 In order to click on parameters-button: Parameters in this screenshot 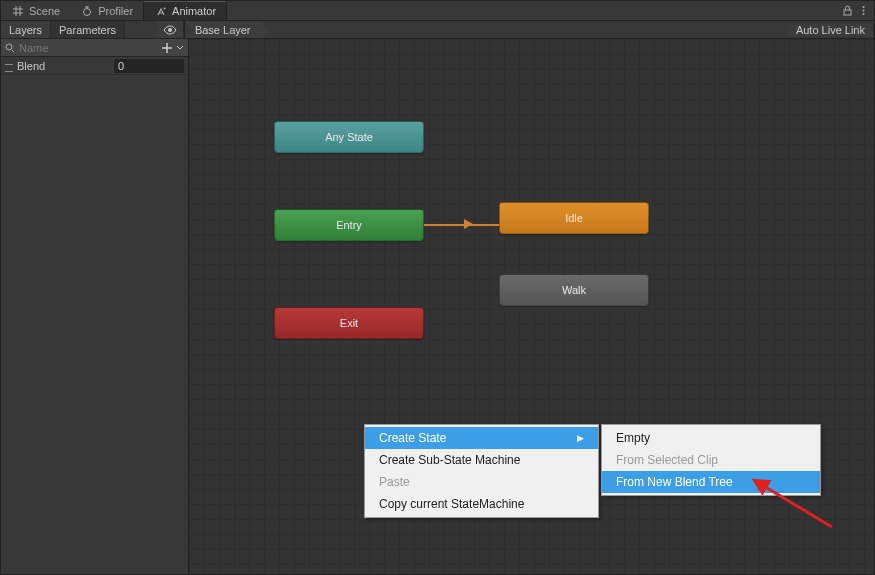, I will do `click(88, 30)`.